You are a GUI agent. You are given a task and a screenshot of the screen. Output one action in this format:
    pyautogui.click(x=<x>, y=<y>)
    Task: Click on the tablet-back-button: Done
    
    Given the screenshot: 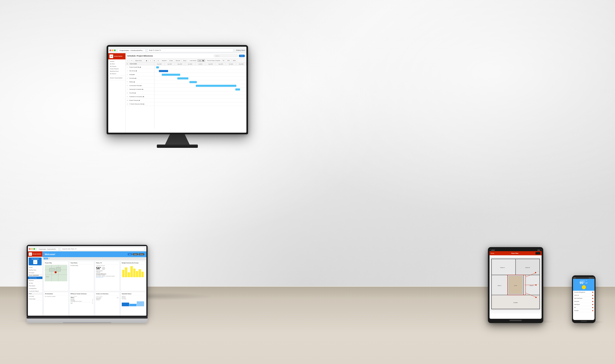 What is the action you would take?
    pyautogui.click(x=492, y=253)
    